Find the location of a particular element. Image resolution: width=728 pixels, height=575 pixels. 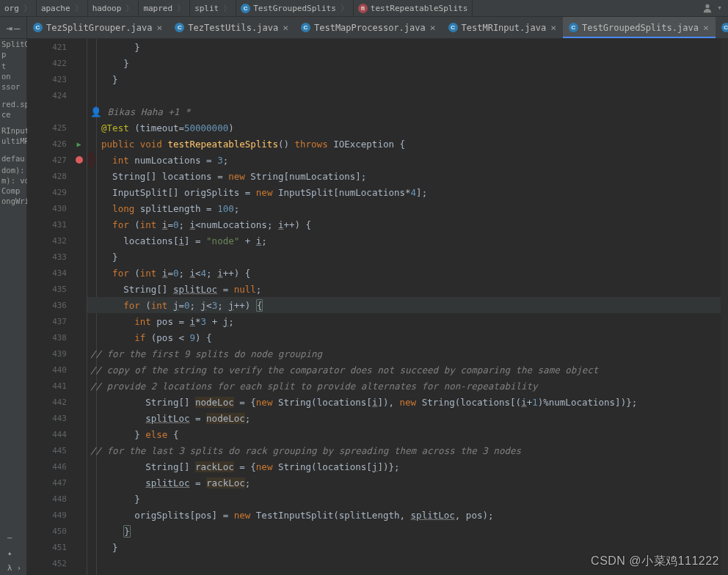

breakpoint-icon is located at coordinates (79, 160).